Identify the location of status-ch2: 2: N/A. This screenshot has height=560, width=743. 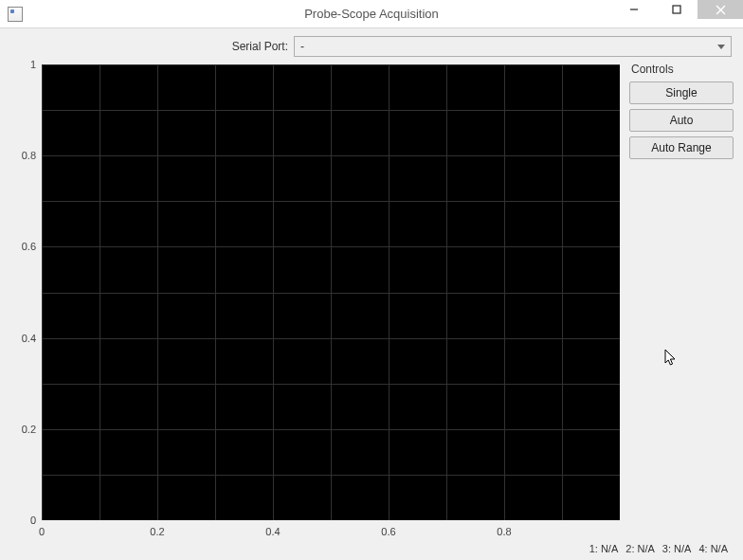
(641, 549).